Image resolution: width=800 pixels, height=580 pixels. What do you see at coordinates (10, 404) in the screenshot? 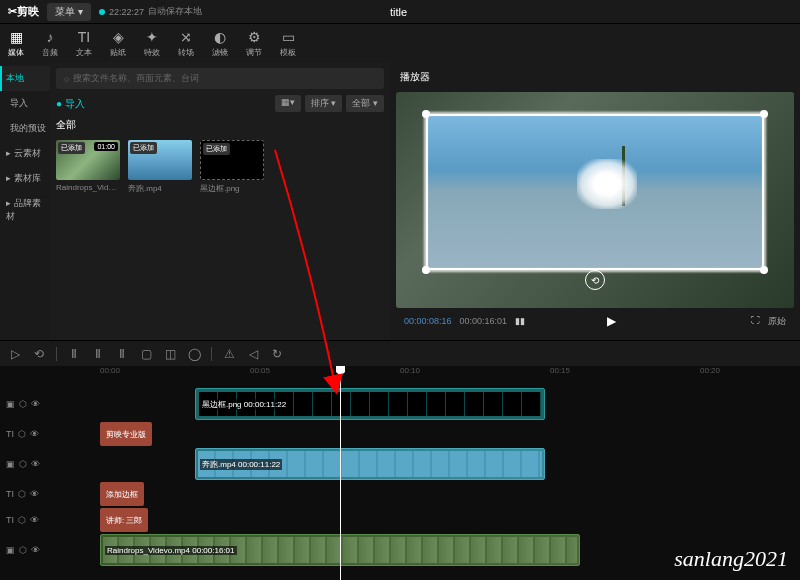
I see `lock-icon: ▣` at bounding box center [10, 404].